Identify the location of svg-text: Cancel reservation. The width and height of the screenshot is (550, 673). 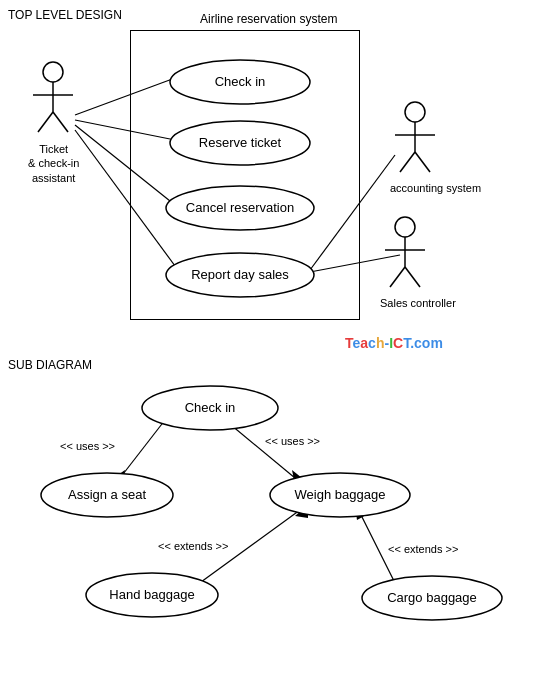
(240, 208).